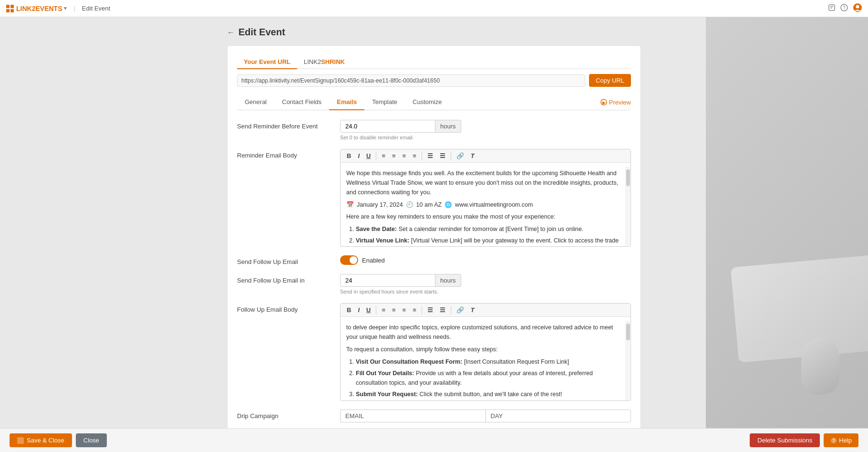 The height and width of the screenshot is (452, 868). What do you see at coordinates (285, 308) in the screenshot?
I see `followup-body-label: Follow Up Email Body` at bounding box center [285, 308].